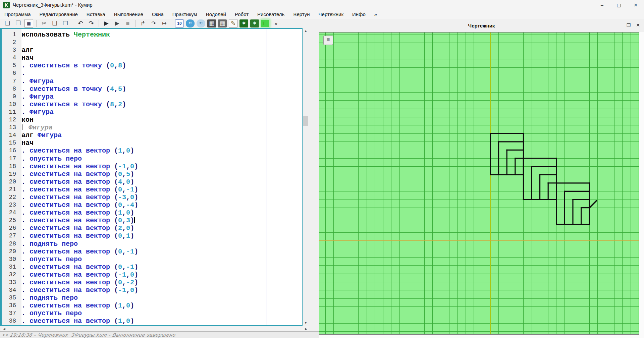 The width and height of the screenshot is (644, 338). I want to click on float-window-icon: ❐, so click(629, 25).